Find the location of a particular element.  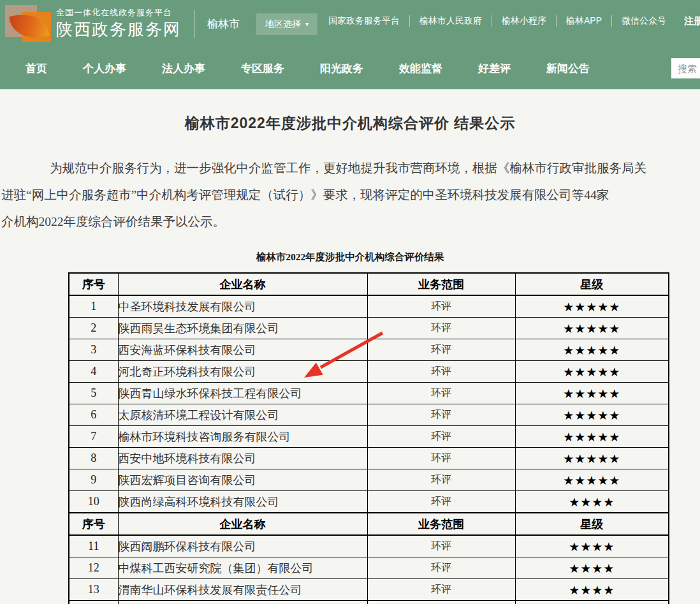

row-no: 8 is located at coordinates (93, 459).